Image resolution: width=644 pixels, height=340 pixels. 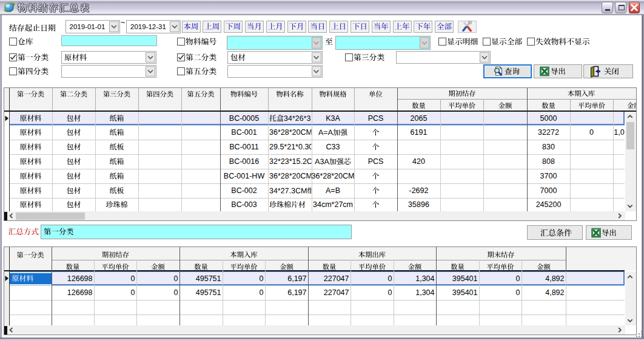 I want to click on svg-text: 34cm*27cm, so click(x=333, y=205).